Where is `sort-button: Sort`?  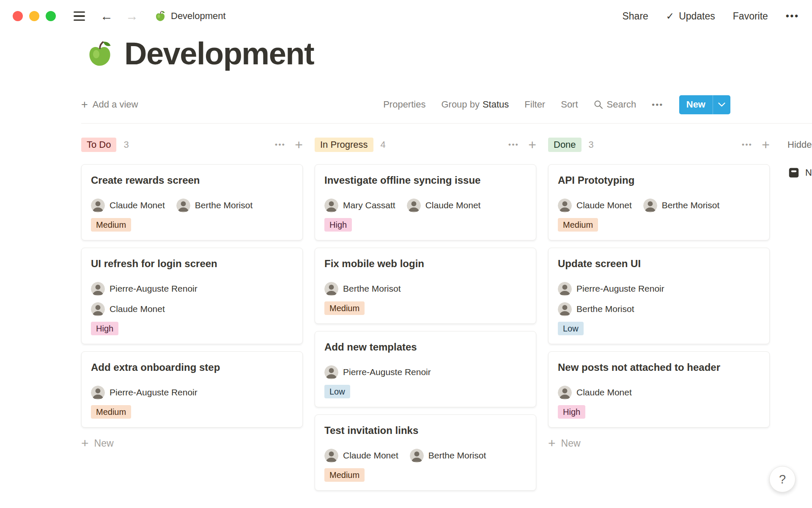 sort-button: Sort is located at coordinates (569, 105).